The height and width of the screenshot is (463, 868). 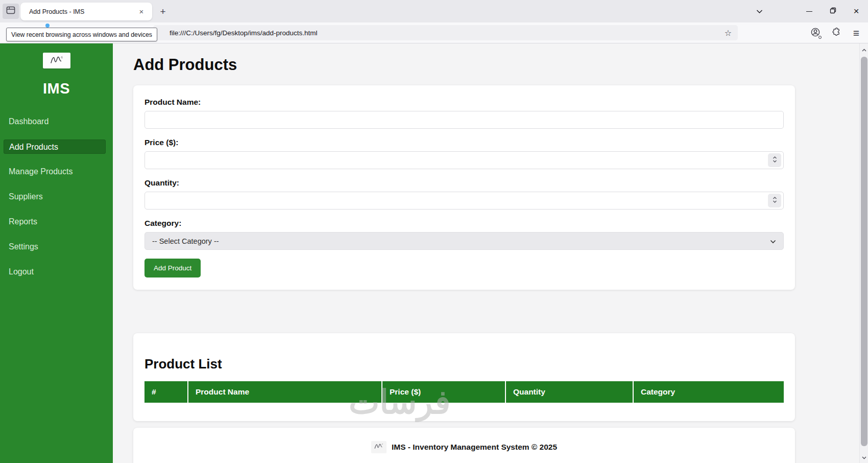 I want to click on quantity-input, so click(x=464, y=200).